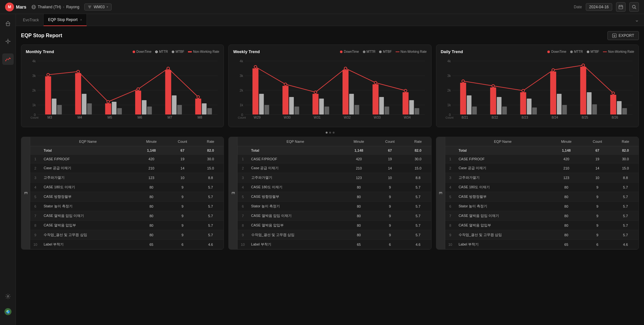 Image resolution: width=644 pixels, height=325 pixels. Describe the element at coordinates (40, 52) in the screenshot. I see `monthly-trend-title: Monthly Trend` at that location.